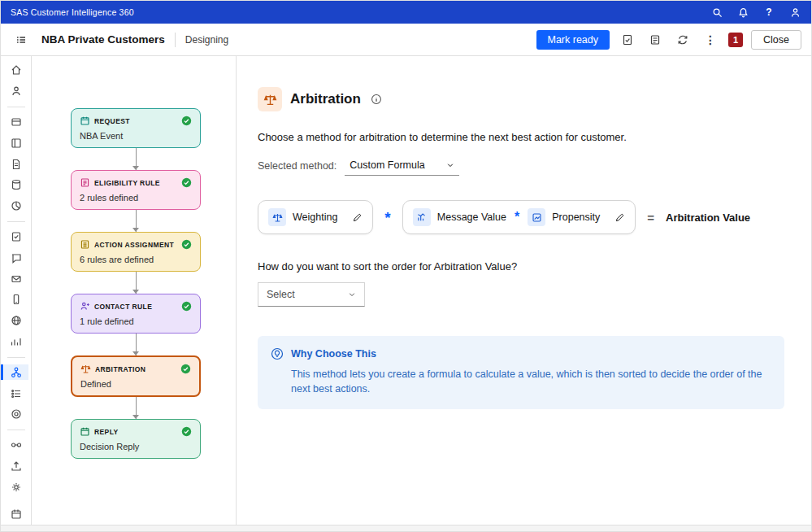  What do you see at coordinates (85, 120) in the screenshot?
I see `request-calendar-icon` at bounding box center [85, 120].